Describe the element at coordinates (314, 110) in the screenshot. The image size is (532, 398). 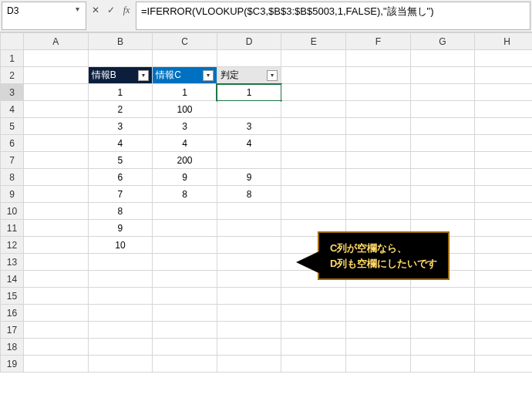
I see `cell-E4` at that location.